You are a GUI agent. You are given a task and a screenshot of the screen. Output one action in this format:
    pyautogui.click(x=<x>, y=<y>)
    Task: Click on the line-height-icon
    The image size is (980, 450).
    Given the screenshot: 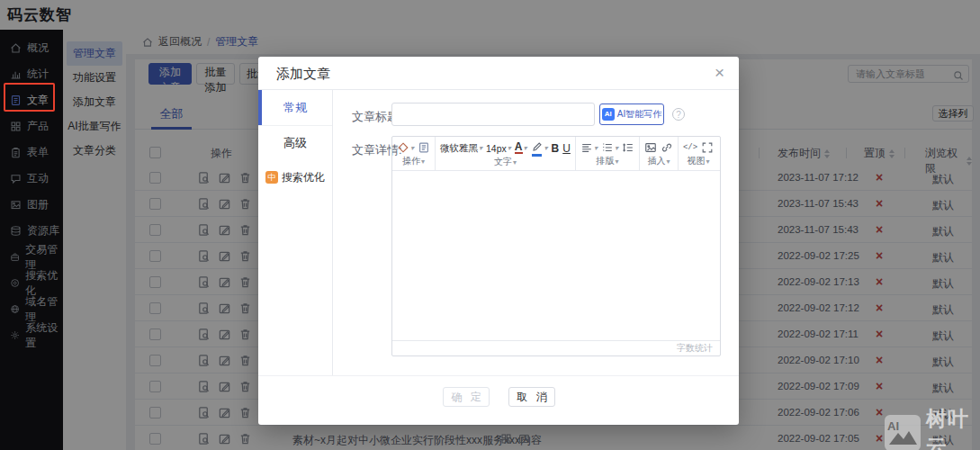 What is the action you would take?
    pyautogui.click(x=628, y=148)
    